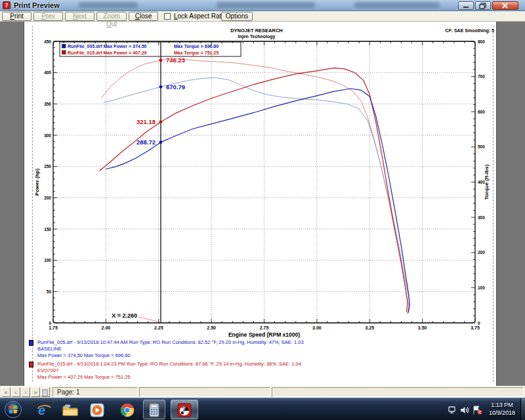  What do you see at coordinates (47, 104) in the screenshot?
I see `power-tick-label: 350` at bounding box center [47, 104].